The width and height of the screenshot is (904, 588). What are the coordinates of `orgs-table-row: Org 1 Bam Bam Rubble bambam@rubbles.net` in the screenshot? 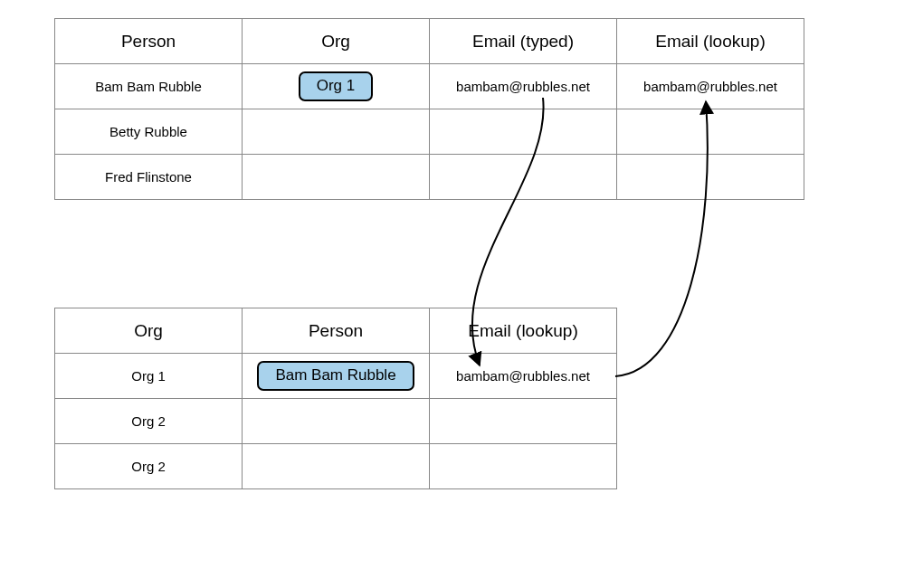 It's located at (337, 376).